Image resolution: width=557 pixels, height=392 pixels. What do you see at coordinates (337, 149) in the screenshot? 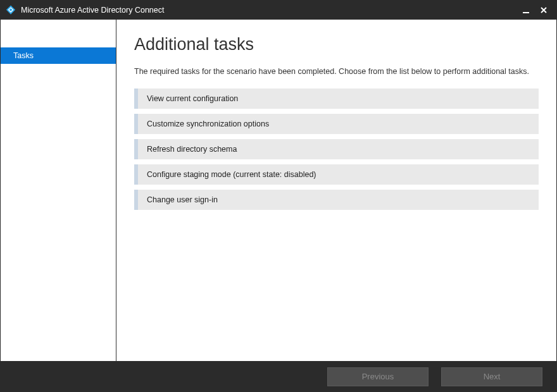
I see `task-refresh-schema: Refresh directory schema` at bounding box center [337, 149].